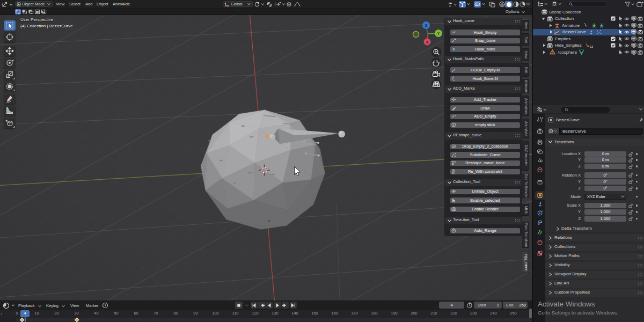 Image resolution: width=644 pixels, height=322 pixels. Describe the element at coordinates (455, 171) in the screenshot. I see `svg-text: f` at that location.